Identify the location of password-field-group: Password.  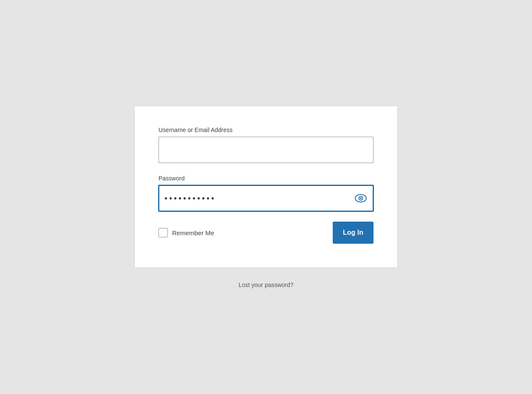
(266, 193).